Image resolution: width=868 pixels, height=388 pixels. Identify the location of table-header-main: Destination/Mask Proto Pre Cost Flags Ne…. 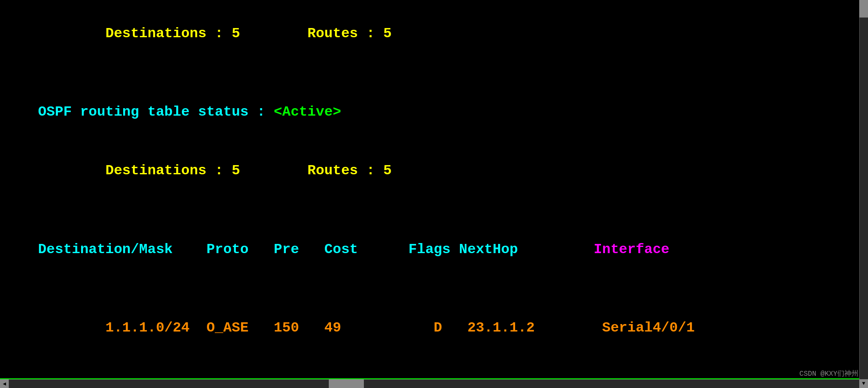
(316, 250).